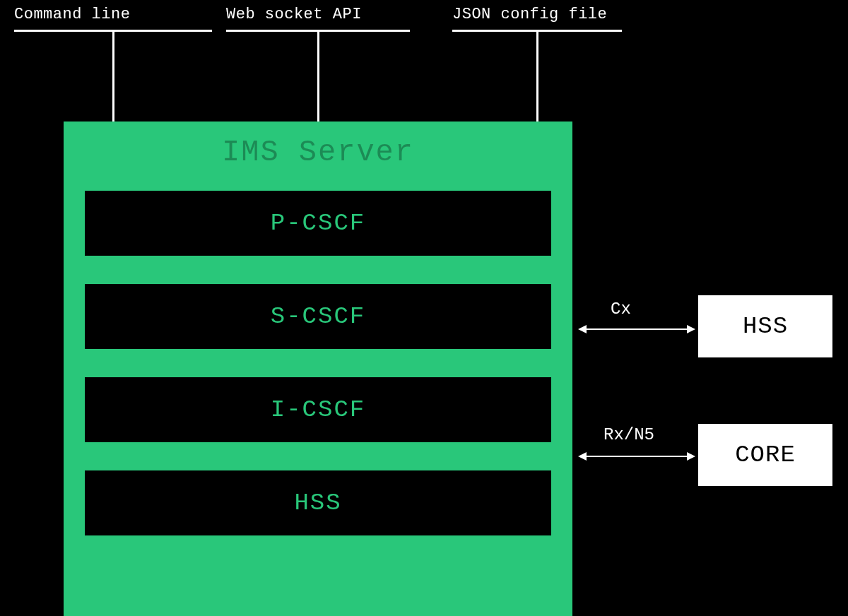 This screenshot has width=848, height=616. Describe the element at coordinates (318, 503) in the screenshot. I see `module-hss: HSS` at that location.